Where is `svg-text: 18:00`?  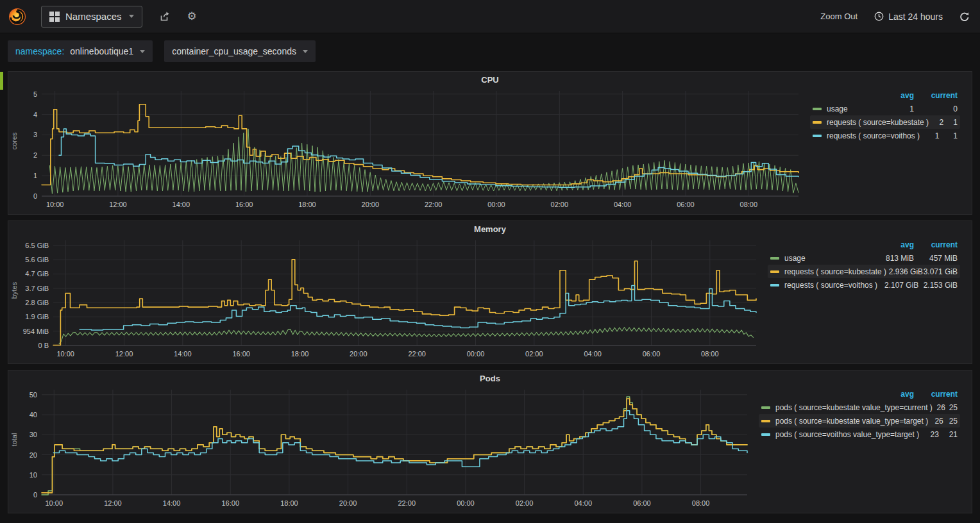
svg-text: 18:00 is located at coordinates (289, 503).